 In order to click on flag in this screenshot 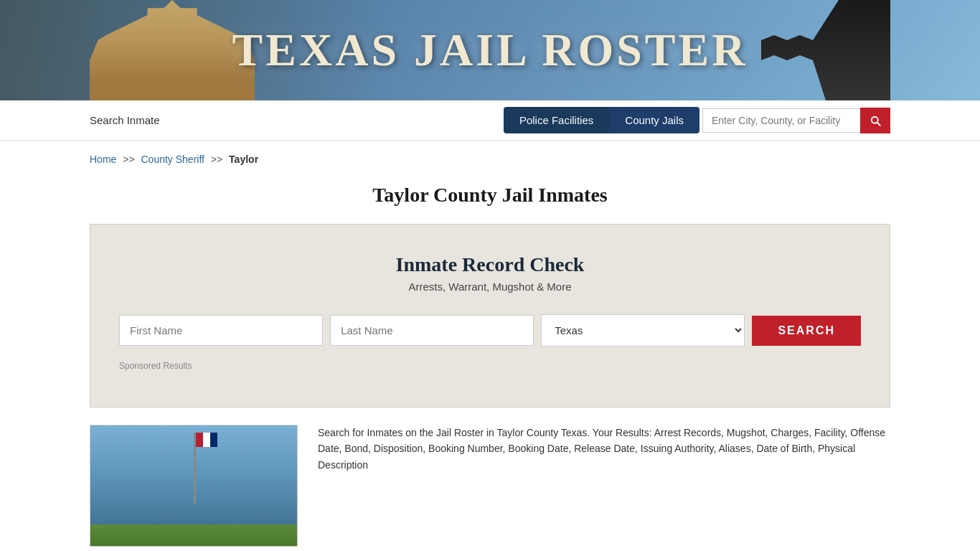, I will do `click(207, 440)`.